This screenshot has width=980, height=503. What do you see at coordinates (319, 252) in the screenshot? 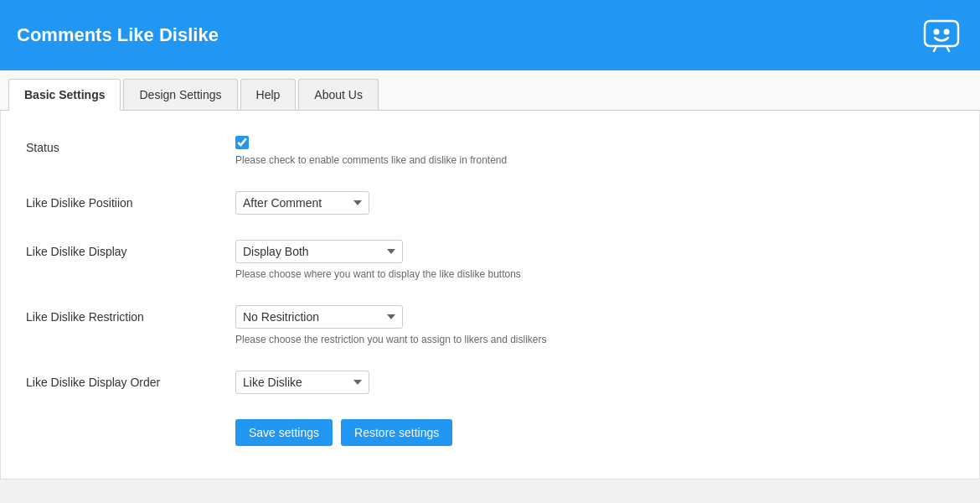
I see `display-select: Display Both Like Only Dislike Only` at bounding box center [319, 252].